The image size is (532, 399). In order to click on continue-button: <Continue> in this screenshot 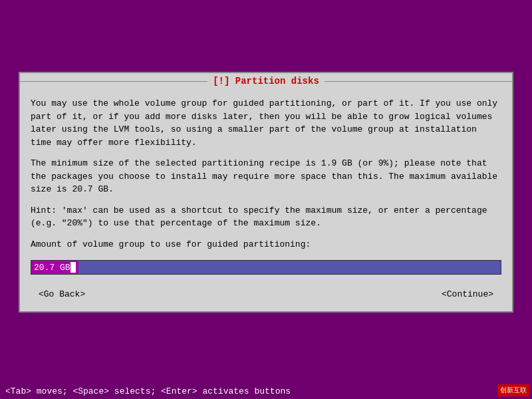, I will do `click(467, 294)`.